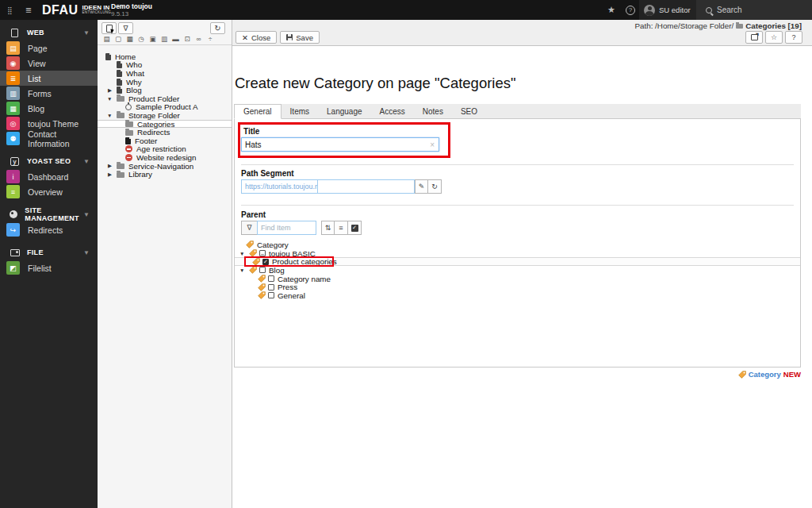 The height and width of the screenshot is (508, 812). What do you see at coordinates (106, 39) in the screenshot?
I see `page-type-icon: ▤` at bounding box center [106, 39].